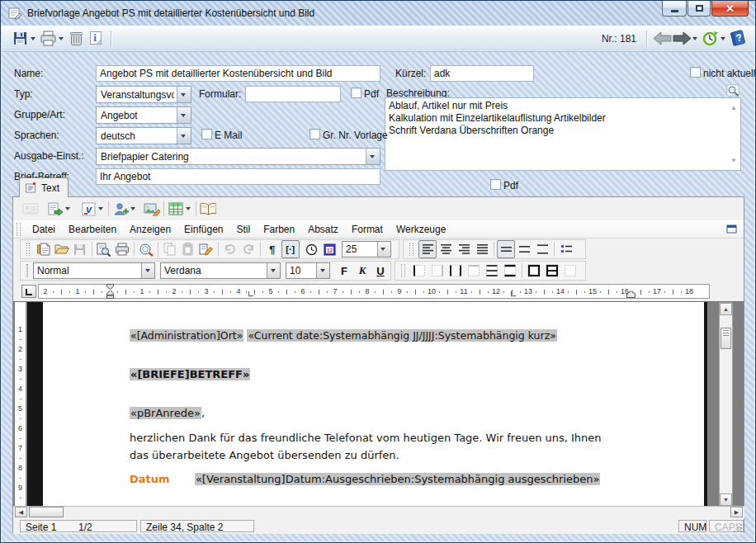 This screenshot has width=756, height=543. I want to click on menu-item-absatz: Absatz, so click(324, 229).